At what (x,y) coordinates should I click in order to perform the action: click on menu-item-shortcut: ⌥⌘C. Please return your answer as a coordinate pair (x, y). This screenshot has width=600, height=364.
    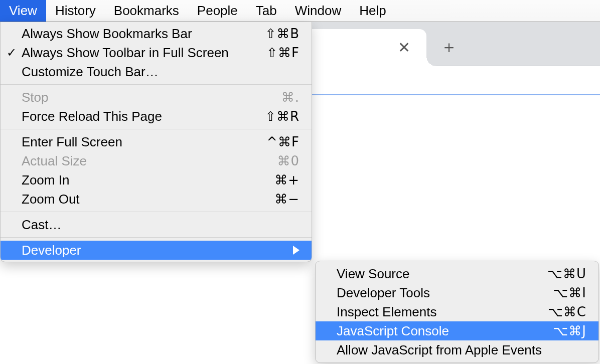
    Looking at the image, I should click on (567, 312).